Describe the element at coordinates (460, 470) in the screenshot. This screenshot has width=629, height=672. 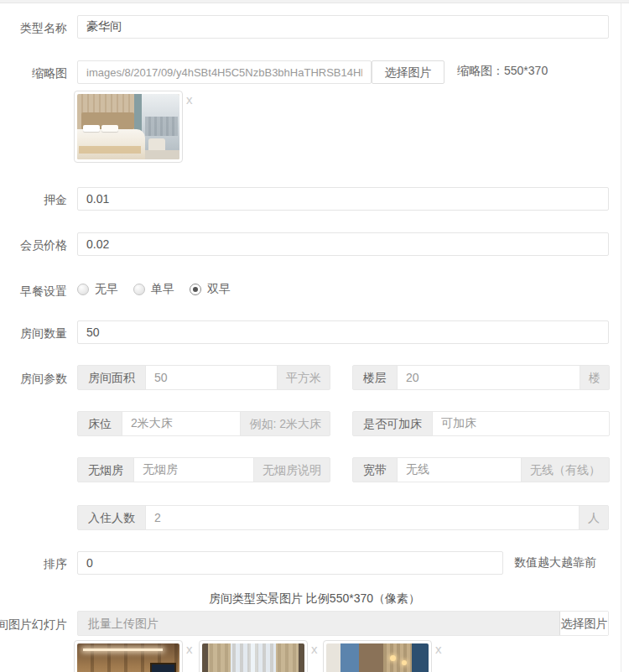
I see `param-broadband-input` at that location.